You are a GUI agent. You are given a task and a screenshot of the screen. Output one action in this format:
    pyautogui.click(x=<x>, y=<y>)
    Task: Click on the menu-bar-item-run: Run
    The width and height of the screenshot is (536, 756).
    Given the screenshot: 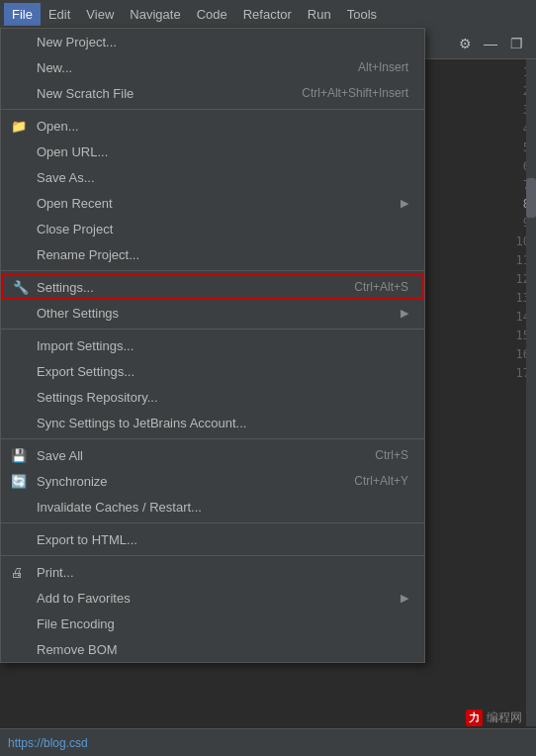 What is the action you would take?
    pyautogui.click(x=319, y=14)
    